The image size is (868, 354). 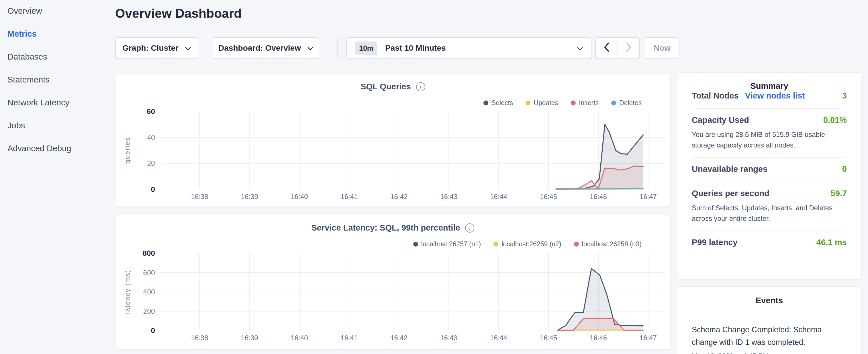 What do you see at coordinates (769, 194) in the screenshot?
I see `queries-per-second-row: Queries per second 59.7` at bounding box center [769, 194].